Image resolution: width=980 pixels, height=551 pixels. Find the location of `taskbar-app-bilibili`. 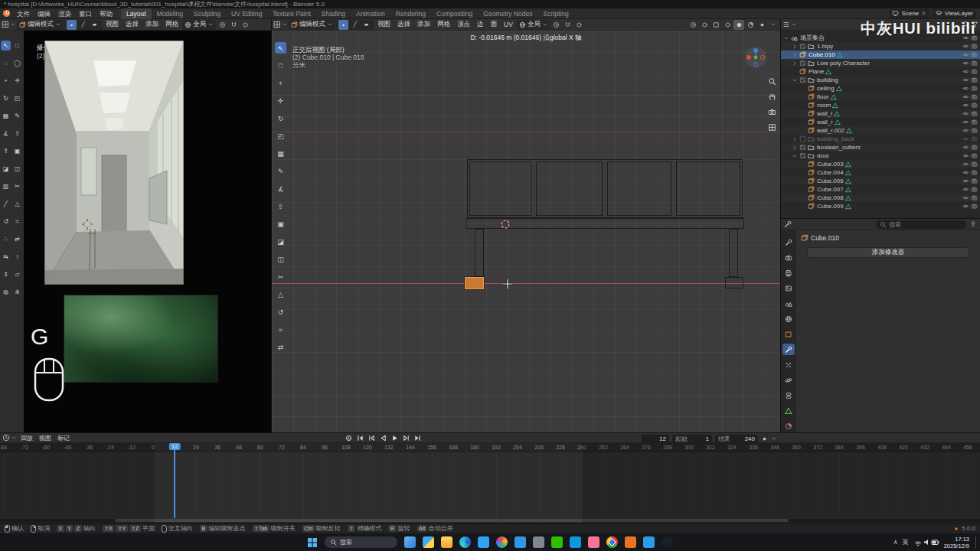

taskbar-app-bilibili is located at coordinates (594, 542).